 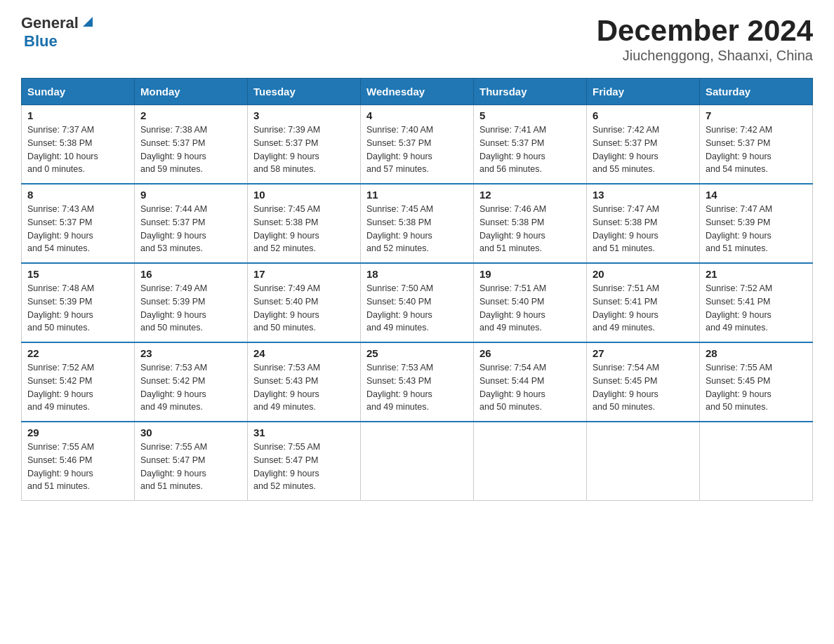 I want to click on month-year-title: December 2024, so click(x=705, y=31).